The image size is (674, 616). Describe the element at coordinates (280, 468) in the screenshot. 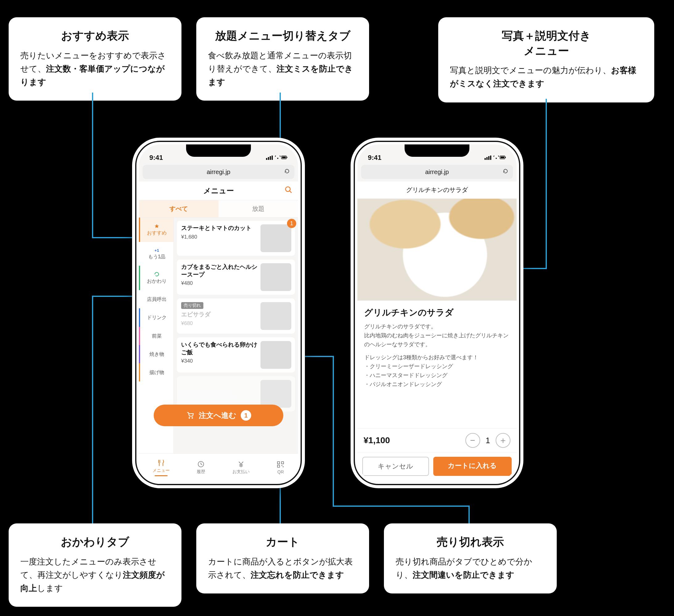

I see `nav-qr: QR` at that location.